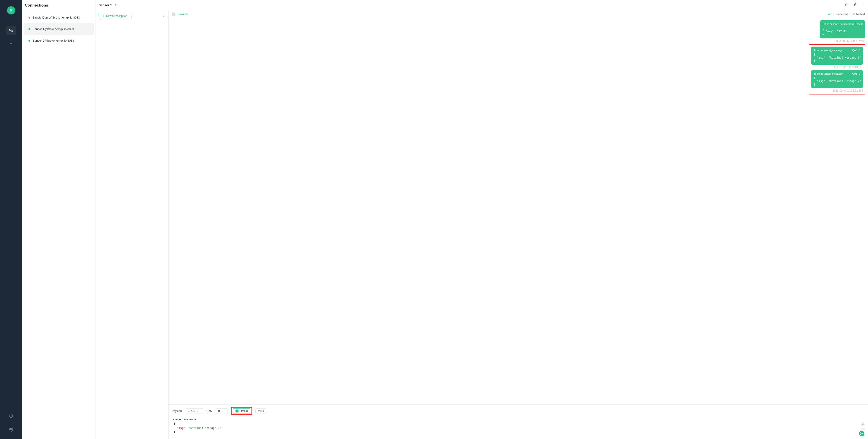 The width and height of the screenshot is (868, 439). I want to click on expand-chevron-icon, so click(116, 5).